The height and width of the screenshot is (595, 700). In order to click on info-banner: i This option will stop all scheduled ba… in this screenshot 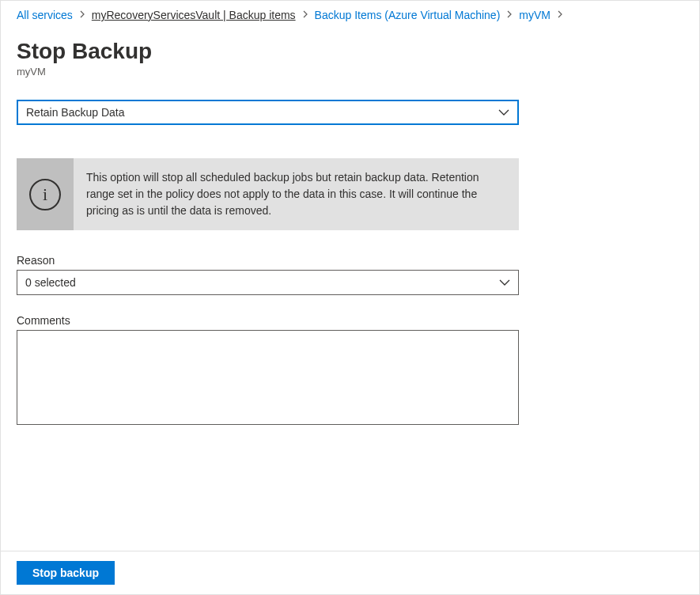, I will do `click(267, 195)`.